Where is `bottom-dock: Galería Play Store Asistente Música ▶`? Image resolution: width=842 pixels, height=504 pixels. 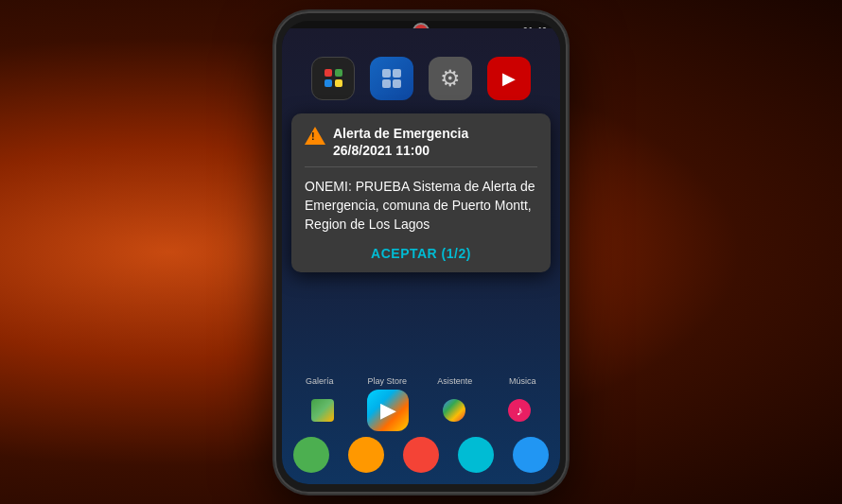
bottom-dock: Galería Play Store Asistente Música ▶ is located at coordinates (421, 427).